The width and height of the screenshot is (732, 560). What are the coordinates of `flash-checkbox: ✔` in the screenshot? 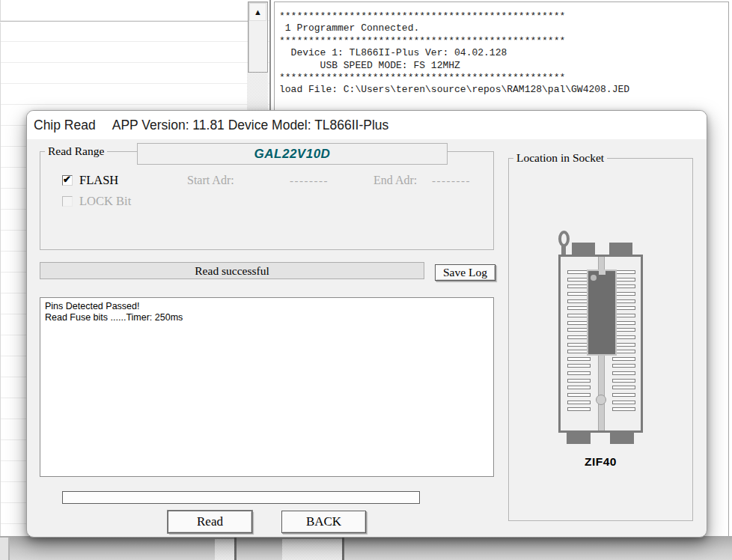 It's located at (67, 180).